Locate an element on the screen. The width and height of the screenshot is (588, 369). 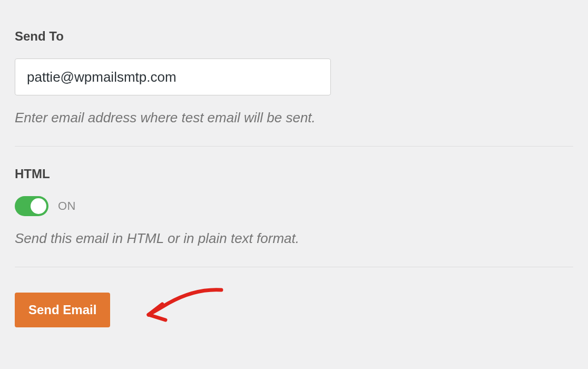
html-toggle-row: ON is located at coordinates (294, 206).